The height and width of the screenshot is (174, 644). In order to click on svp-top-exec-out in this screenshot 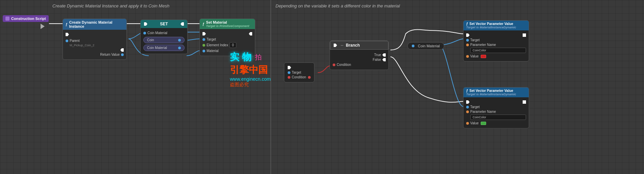, I will do `click(524, 35)`.